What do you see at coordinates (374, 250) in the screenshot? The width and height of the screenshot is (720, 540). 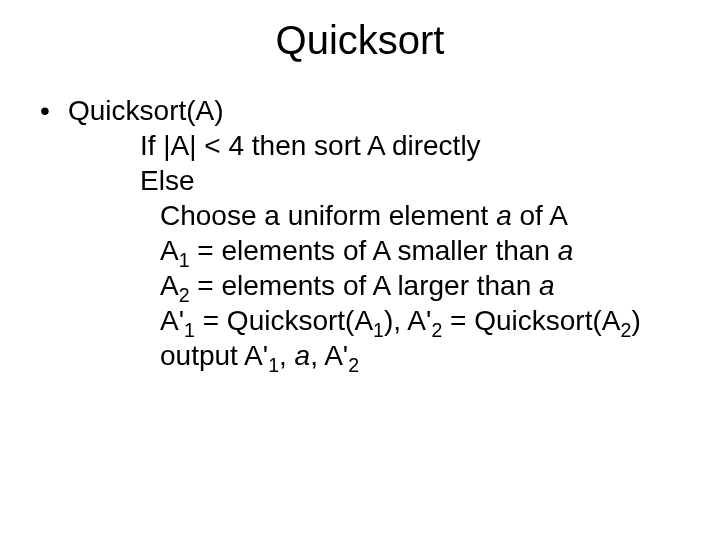 I see `line-a1: A1 = elements of A smaller than a` at bounding box center [374, 250].